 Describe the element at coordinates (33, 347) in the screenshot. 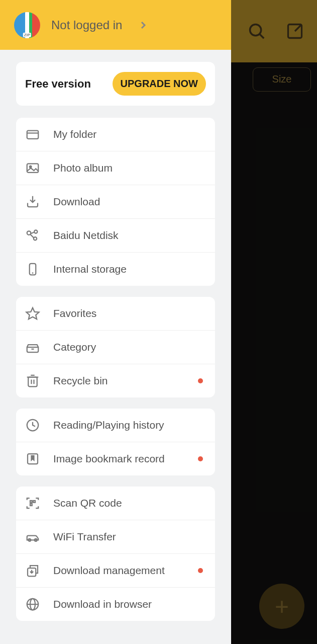

I see `category-icon` at that location.